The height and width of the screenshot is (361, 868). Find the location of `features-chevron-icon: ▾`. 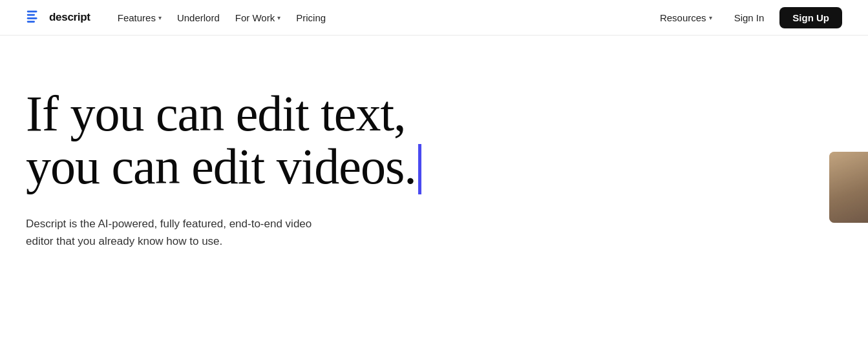

features-chevron-icon: ▾ is located at coordinates (160, 18).